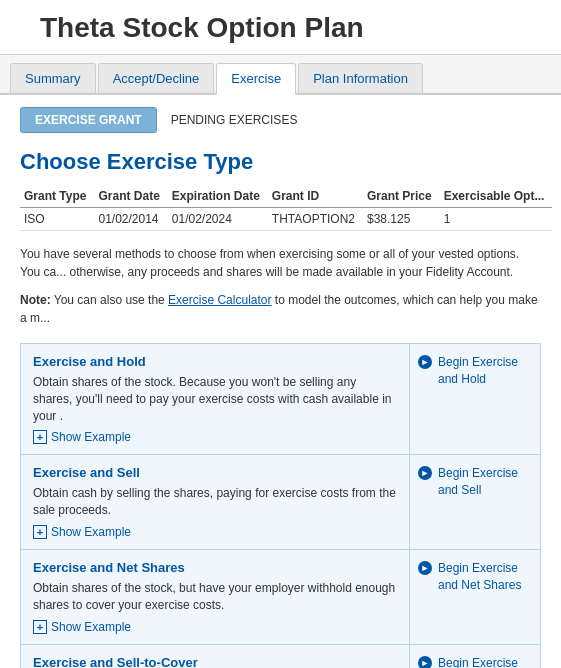 The width and height of the screenshot is (561, 668). I want to click on exercise-net-shares-desc: Obtain shares of the stock, but have you…, so click(215, 597).